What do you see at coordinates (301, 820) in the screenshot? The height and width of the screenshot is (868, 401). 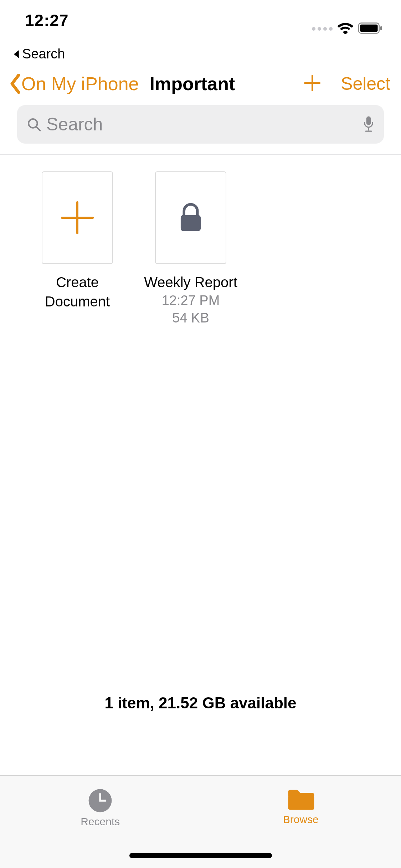 I see `tab-browse-label: Browse` at bounding box center [301, 820].